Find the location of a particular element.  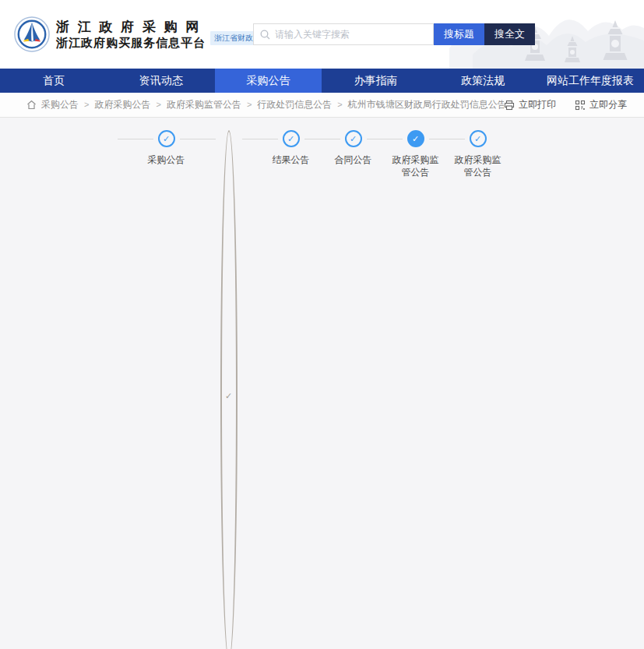

home-icon is located at coordinates (31, 104).